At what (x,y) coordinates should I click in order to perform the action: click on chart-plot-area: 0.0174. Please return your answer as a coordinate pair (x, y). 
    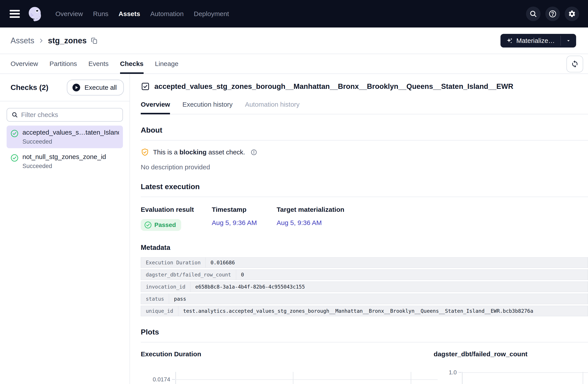
    Looking at the image, I should click on (285, 378).